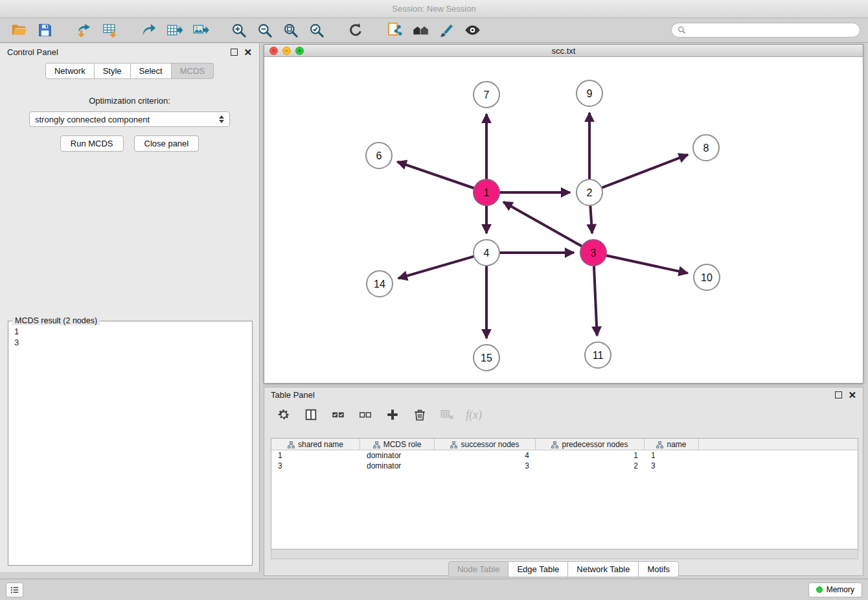  Describe the element at coordinates (446, 30) in the screenshot. I see `paintbrush-icon` at that location.